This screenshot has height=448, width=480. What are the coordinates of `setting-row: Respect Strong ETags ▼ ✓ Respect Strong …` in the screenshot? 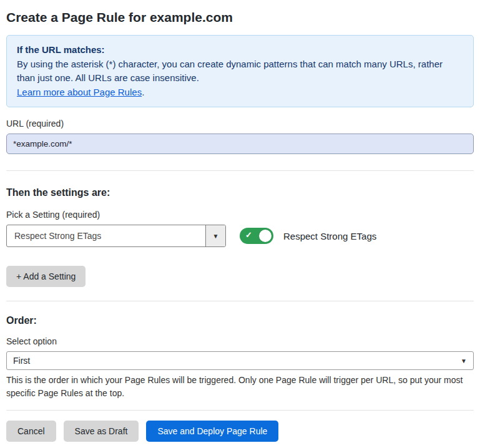 It's located at (240, 236).